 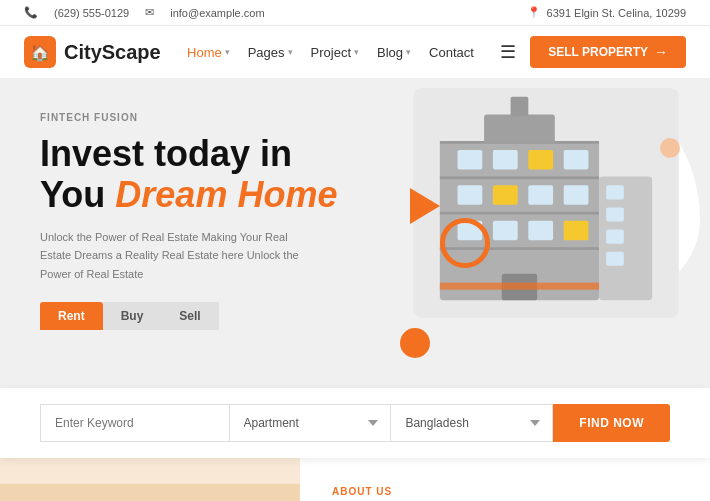 What do you see at coordinates (534, 12) in the screenshot?
I see `location-icon: 📍` at bounding box center [534, 12].